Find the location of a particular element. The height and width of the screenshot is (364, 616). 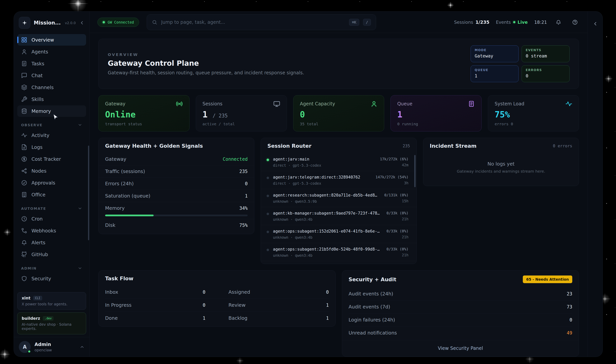

taskflow-label: Assigned is located at coordinates (239, 292).